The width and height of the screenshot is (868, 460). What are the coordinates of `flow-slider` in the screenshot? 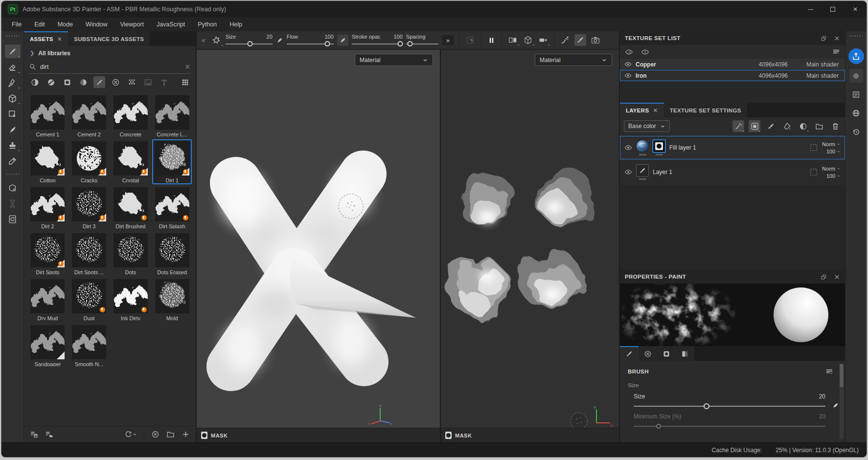 It's located at (310, 44).